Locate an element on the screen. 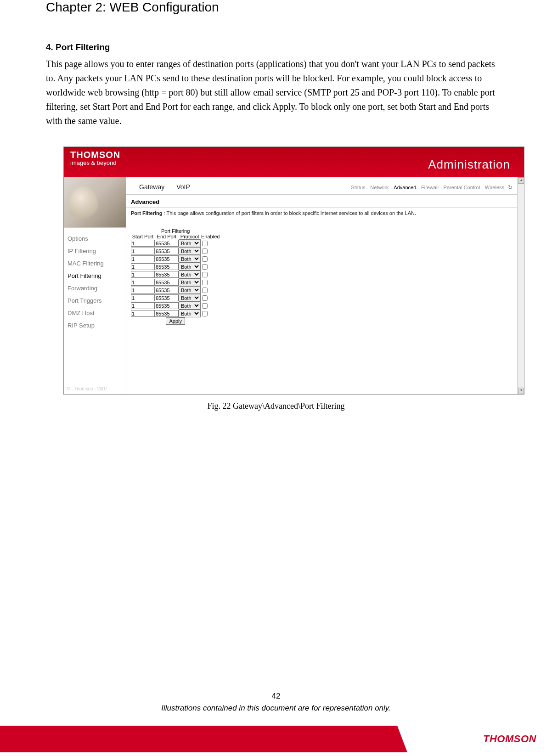 The width and height of the screenshot is (552, 756). port-filter-table: Port Filtering Start PortEnd PortProtoco… is located at coordinates (175, 276).